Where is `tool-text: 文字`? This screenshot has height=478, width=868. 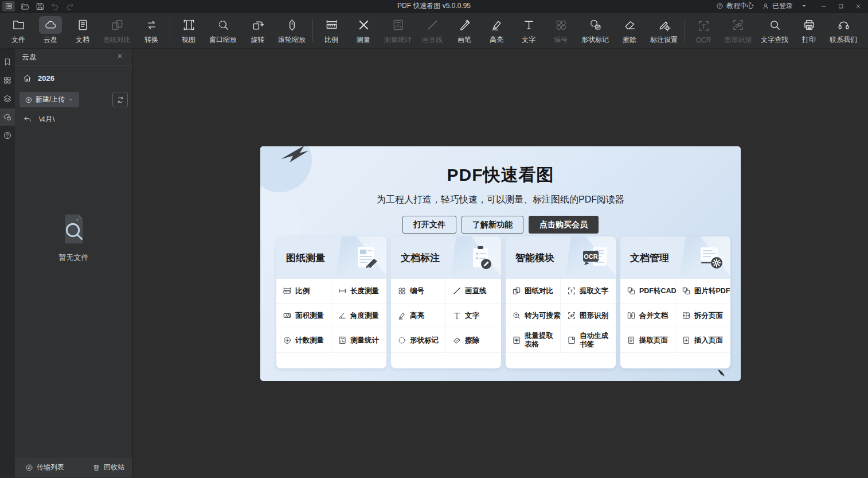
tool-text: 文字 is located at coordinates (529, 30).